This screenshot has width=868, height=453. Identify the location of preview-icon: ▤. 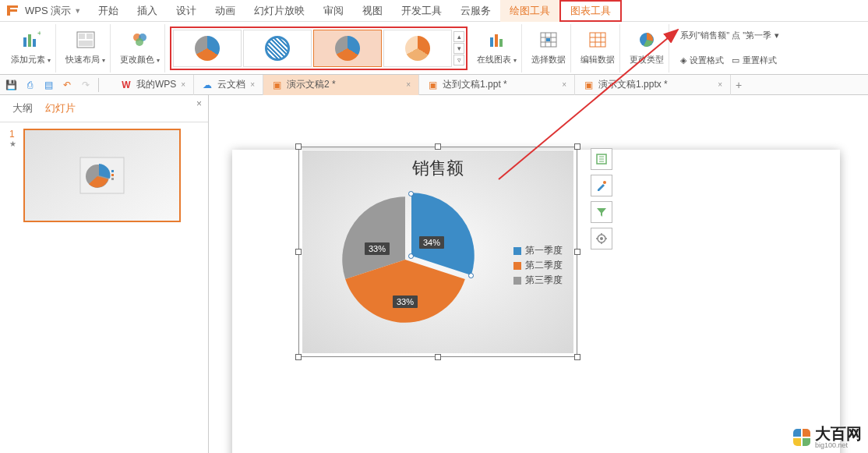
(48, 85).